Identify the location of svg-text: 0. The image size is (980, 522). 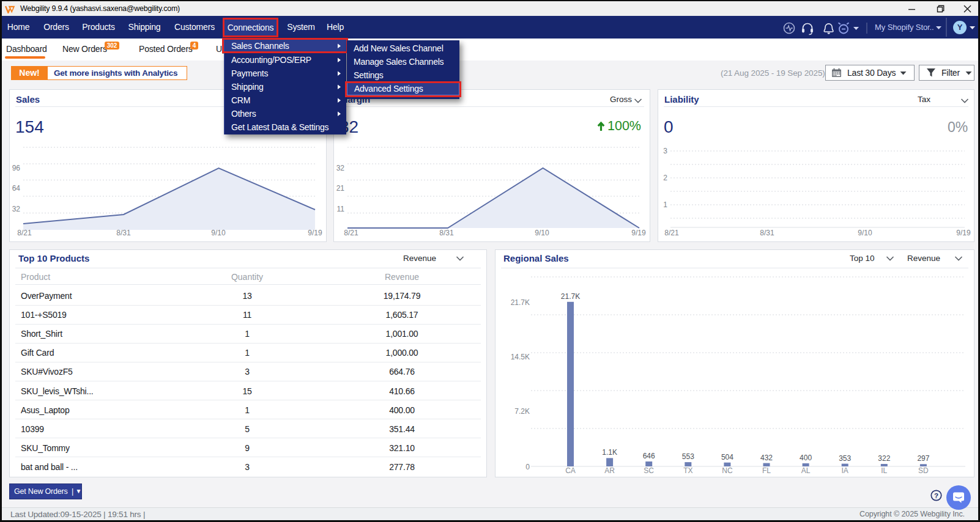
(527, 467).